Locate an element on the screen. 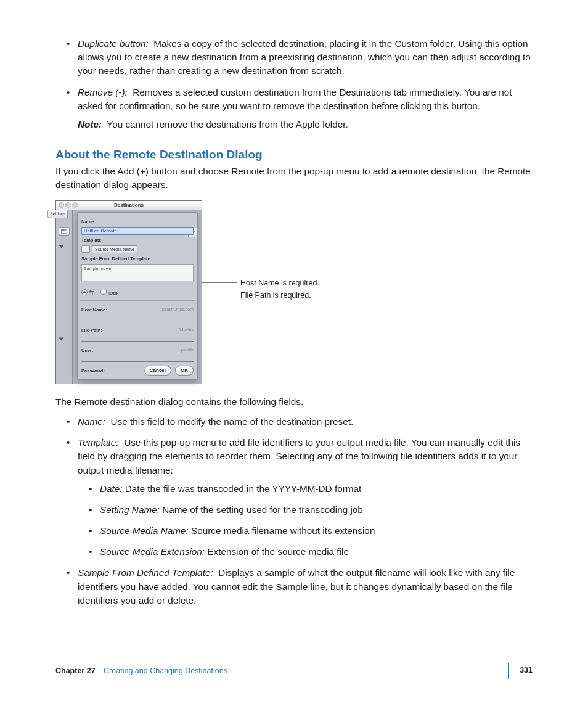 Image resolution: width=588 pixels, height=706 pixels. term-text: Removes a selected custom destination fr… is located at coordinates (295, 99).